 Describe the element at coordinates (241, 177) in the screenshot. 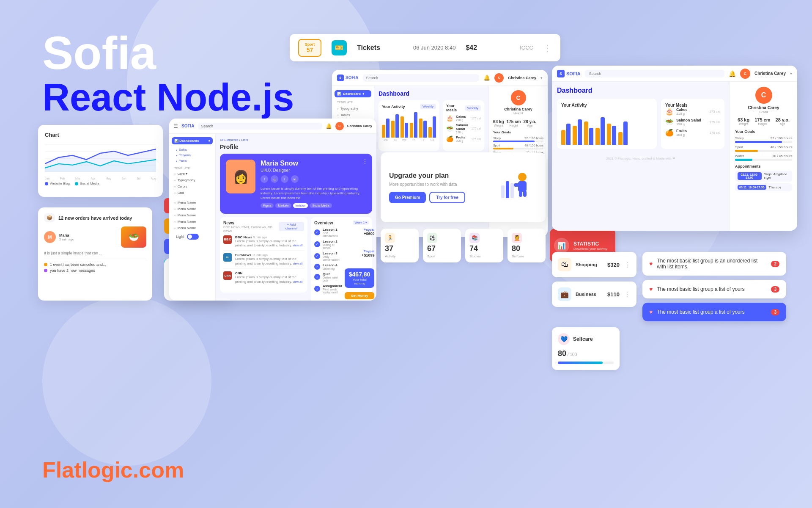

I see `profile-hero-avatar: 👩` at that location.